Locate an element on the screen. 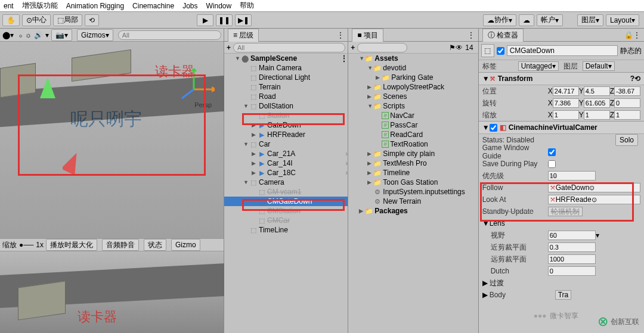  hierarchy-item: ⬚Road is located at coordinates (286, 97).